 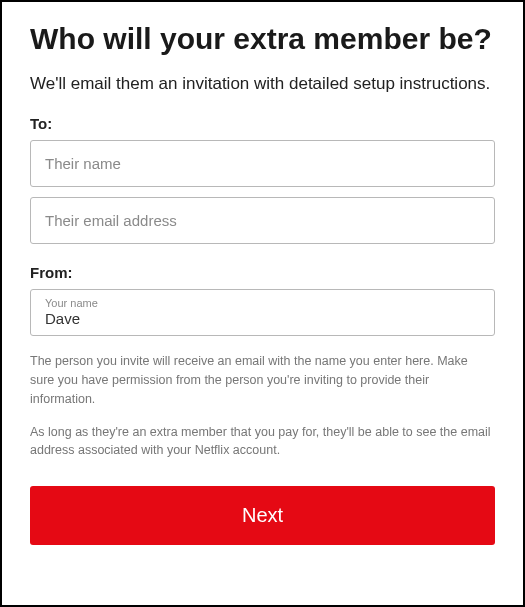 I want to click on your-name-input, so click(x=262, y=318).